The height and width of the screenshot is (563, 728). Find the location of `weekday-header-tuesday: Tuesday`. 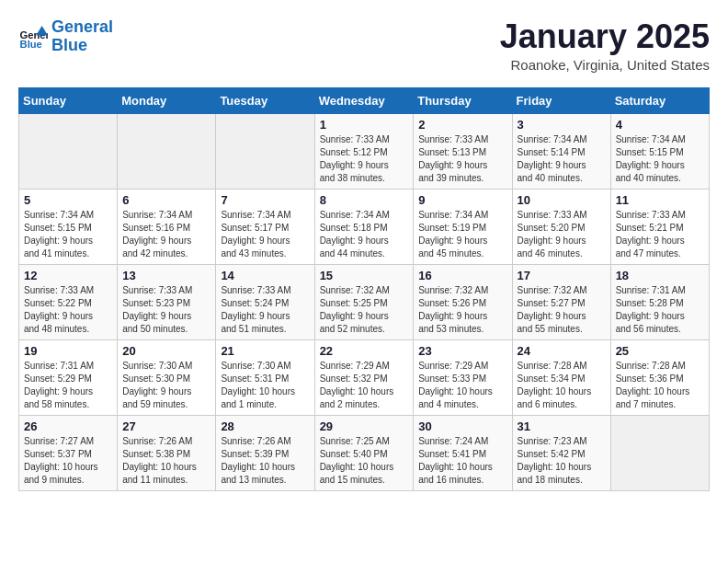

weekday-header-tuesday: Tuesday is located at coordinates (265, 100).